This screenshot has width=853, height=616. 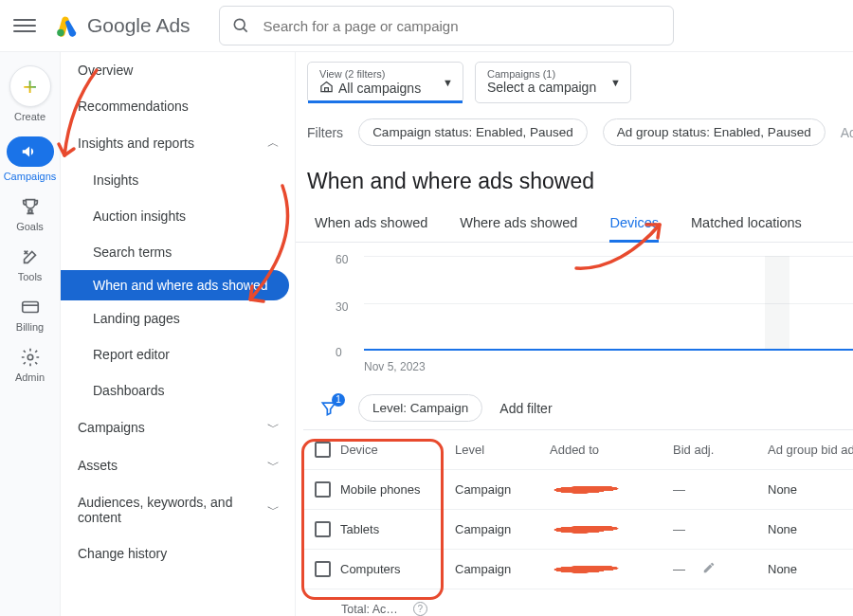 What do you see at coordinates (30, 159) in the screenshot?
I see `rail-item-campaigns: Campaigns` at bounding box center [30, 159].